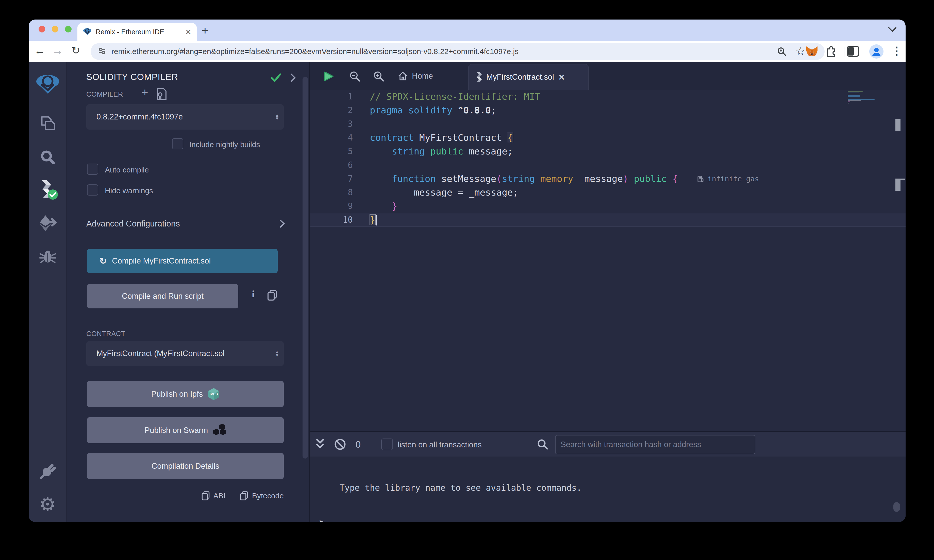  Describe the element at coordinates (48, 190) in the screenshot. I see `solidity-compiler-icon` at that location.